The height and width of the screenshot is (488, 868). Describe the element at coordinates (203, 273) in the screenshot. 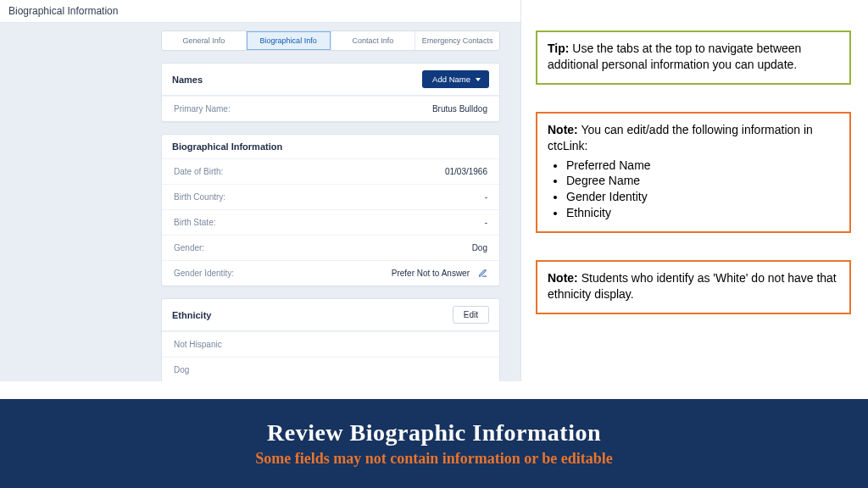

I see `bio-label: Gender Identity:` at that location.